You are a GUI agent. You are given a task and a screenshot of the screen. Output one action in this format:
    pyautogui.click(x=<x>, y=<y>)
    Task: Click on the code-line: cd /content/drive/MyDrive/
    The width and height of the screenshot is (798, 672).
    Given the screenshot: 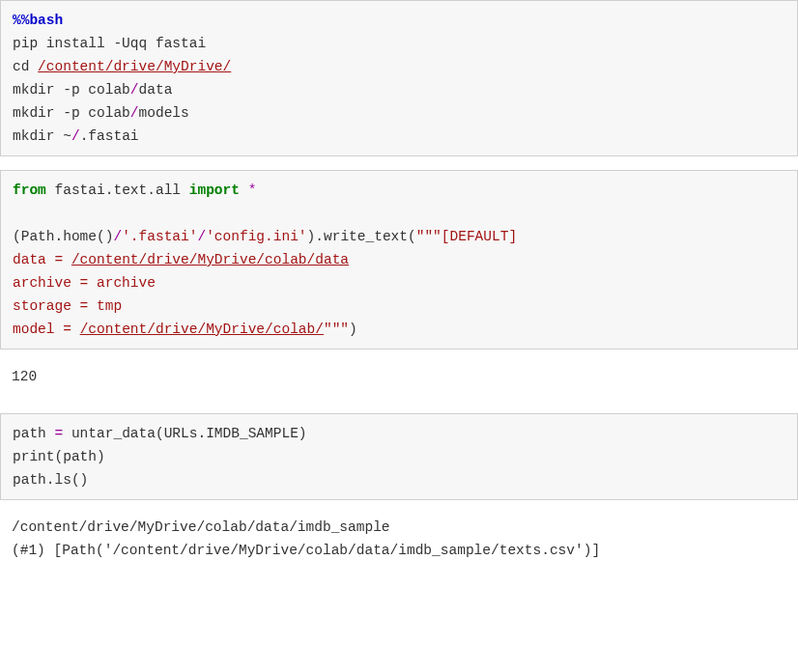 What is the action you would take?
    pyautogui.click(x=399, y=67)
    